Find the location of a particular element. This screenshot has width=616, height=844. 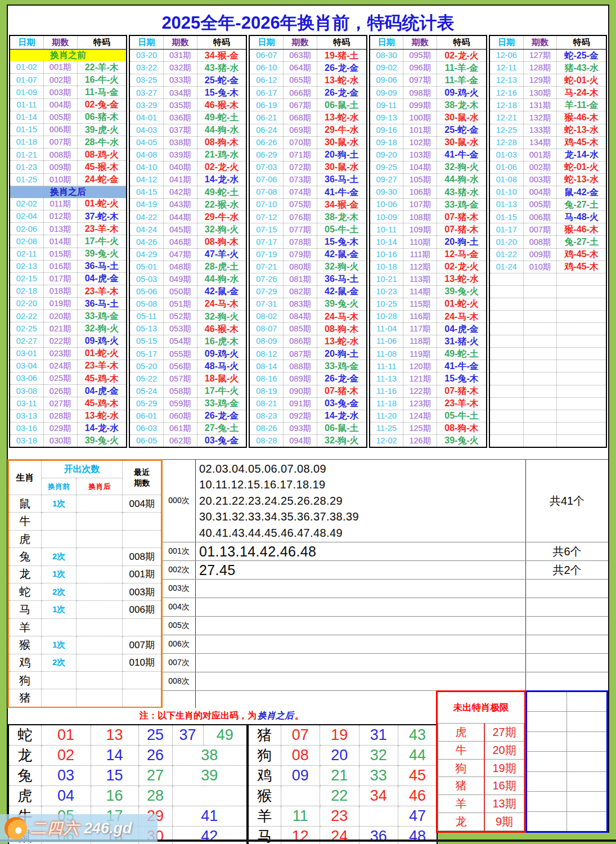

table-row: 07-12076期38-龙-木 is located at coordinates (308, 217).